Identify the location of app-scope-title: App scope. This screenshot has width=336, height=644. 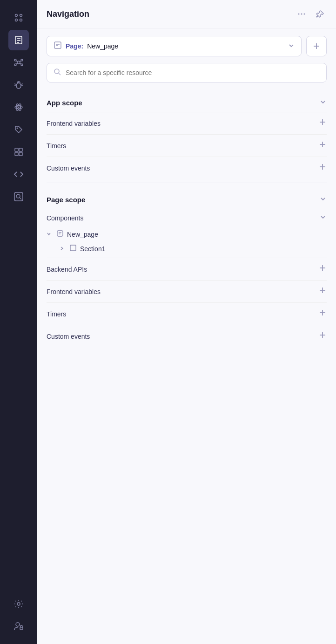
(183, 103).